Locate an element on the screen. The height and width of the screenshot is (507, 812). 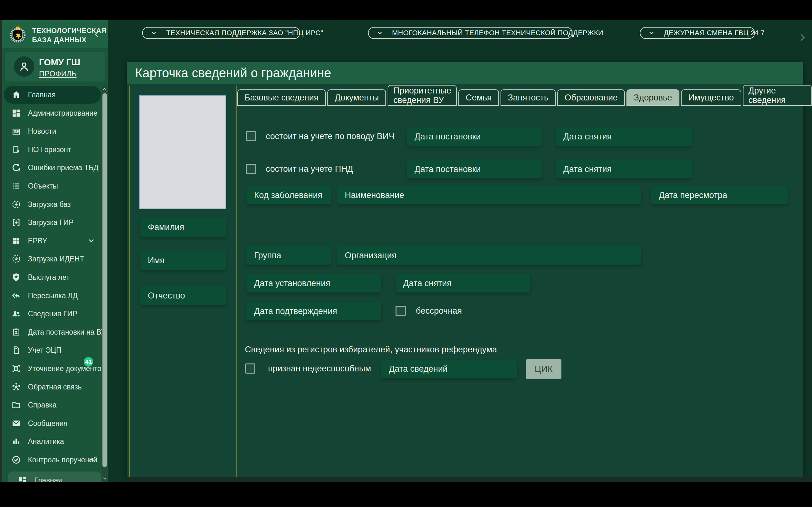
tab: Другие сведения is located at coordinates (777, 95).